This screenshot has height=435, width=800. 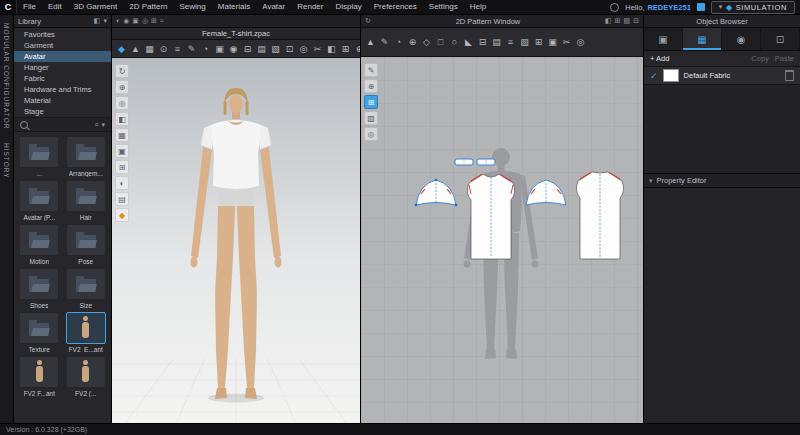 What do you see at coordinates (248, 48) in the screenshot?
I see `buttonhole-icon: ⊟` at bounding box center [248, 48].